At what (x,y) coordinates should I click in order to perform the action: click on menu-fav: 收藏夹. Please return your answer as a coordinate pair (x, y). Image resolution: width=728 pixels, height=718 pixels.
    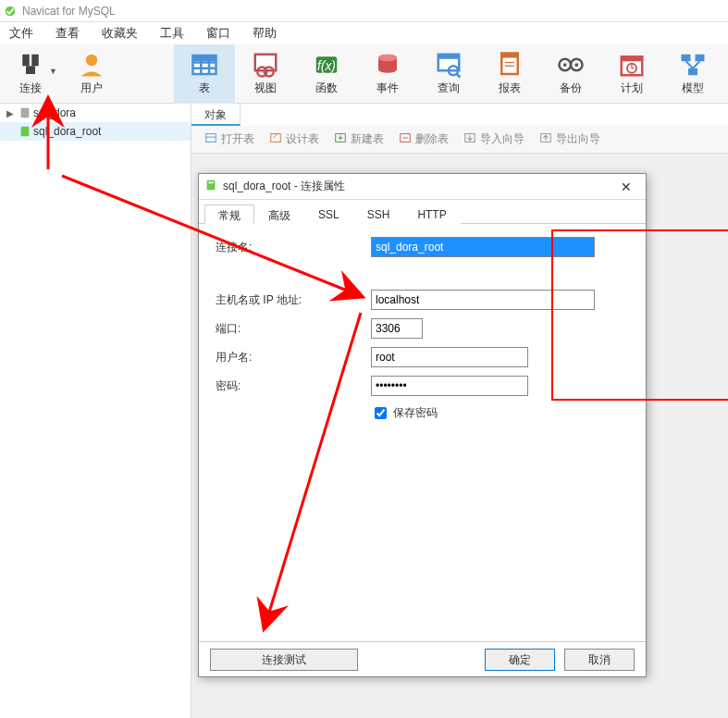
    Looking at the image, I should click on (120, 33).